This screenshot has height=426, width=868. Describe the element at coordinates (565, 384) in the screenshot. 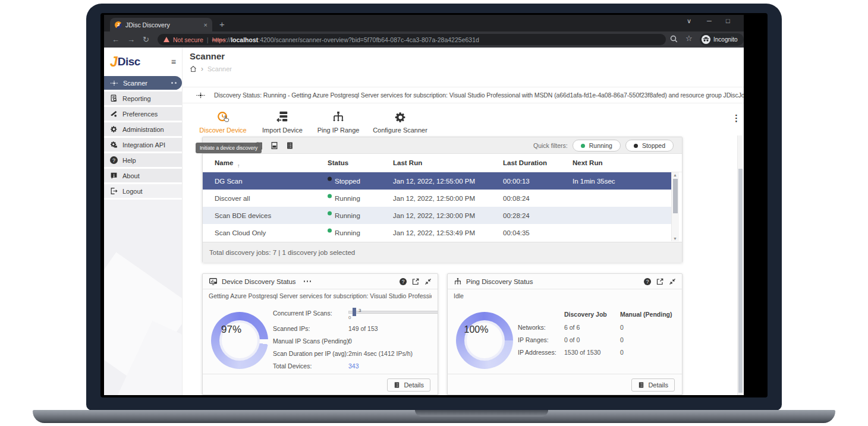

I see `card-footer: Details` at that location.